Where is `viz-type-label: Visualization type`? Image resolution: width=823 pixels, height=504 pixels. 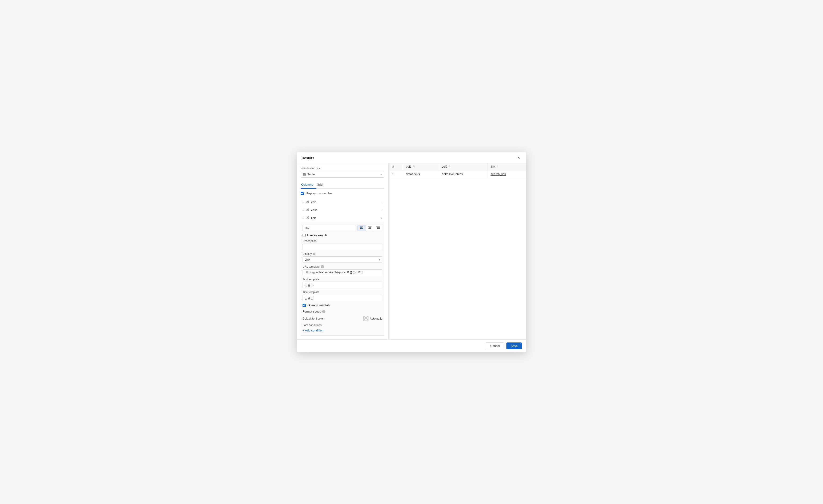
viz-type-label: Visualization type is located at coordinates (342, 168).